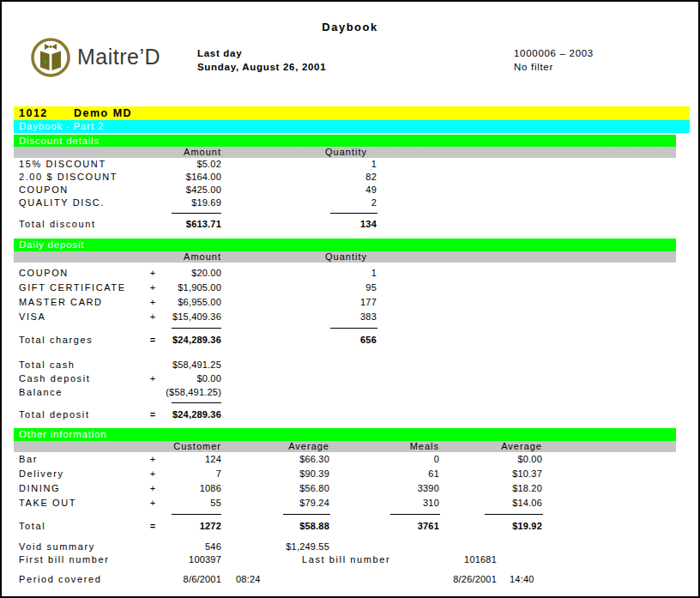 The height and width of the screenshot is (598, 700). Describe the element at coordinates (345, 302) in the screenshot. I see `table-row: MASTER CARD + $6,955.00 177` at that location.